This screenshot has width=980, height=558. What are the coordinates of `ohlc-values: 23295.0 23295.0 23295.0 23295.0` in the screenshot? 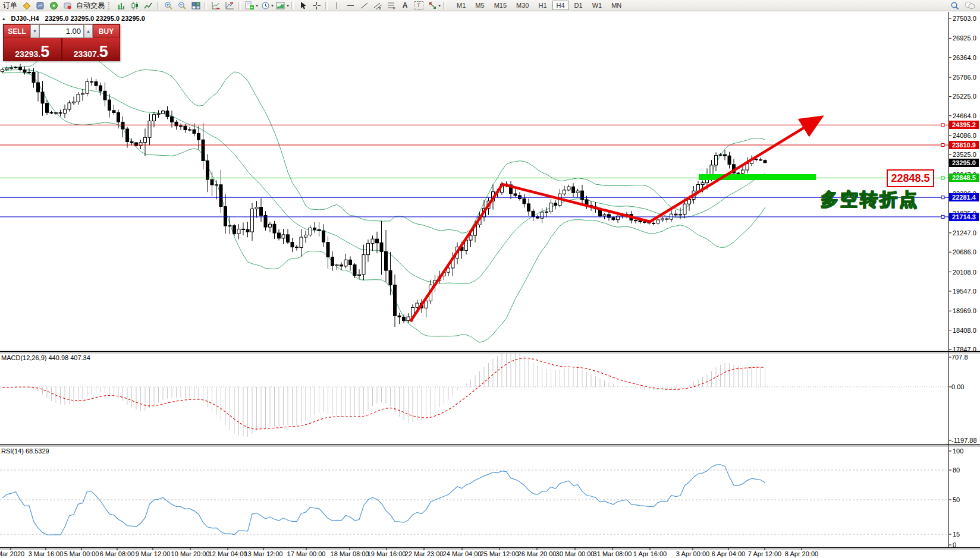 It's located at (95, 18).